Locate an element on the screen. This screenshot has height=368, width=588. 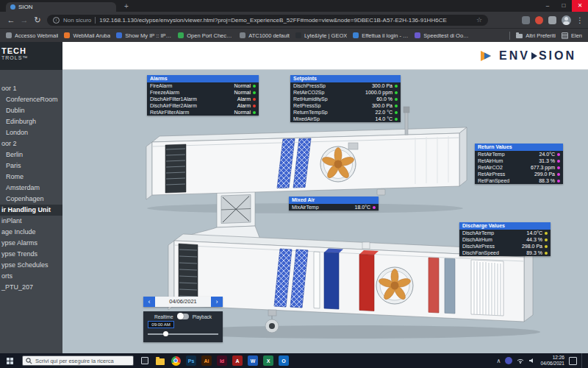
show-desktop-button is located at coordinates (582, 361).